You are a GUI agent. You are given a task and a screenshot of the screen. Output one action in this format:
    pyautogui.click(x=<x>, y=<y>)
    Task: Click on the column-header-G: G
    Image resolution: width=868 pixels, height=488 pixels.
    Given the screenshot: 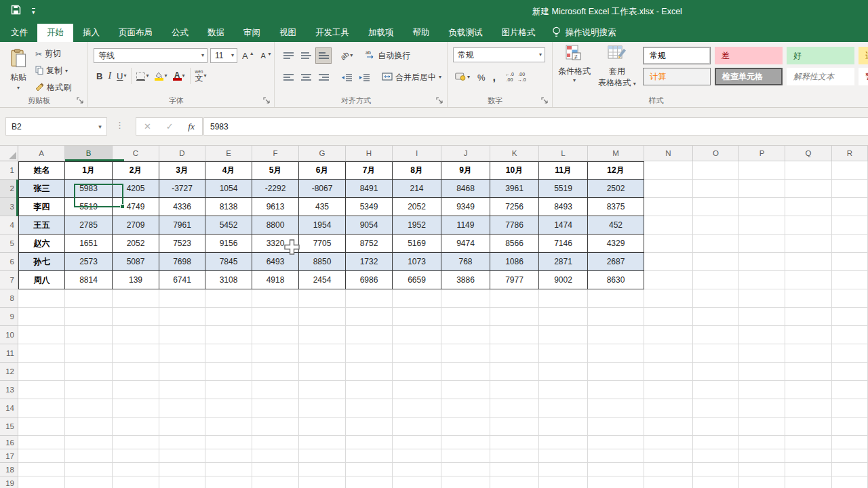 What is the action you would take?
    pyautogui.click(x=323, y=153)
    